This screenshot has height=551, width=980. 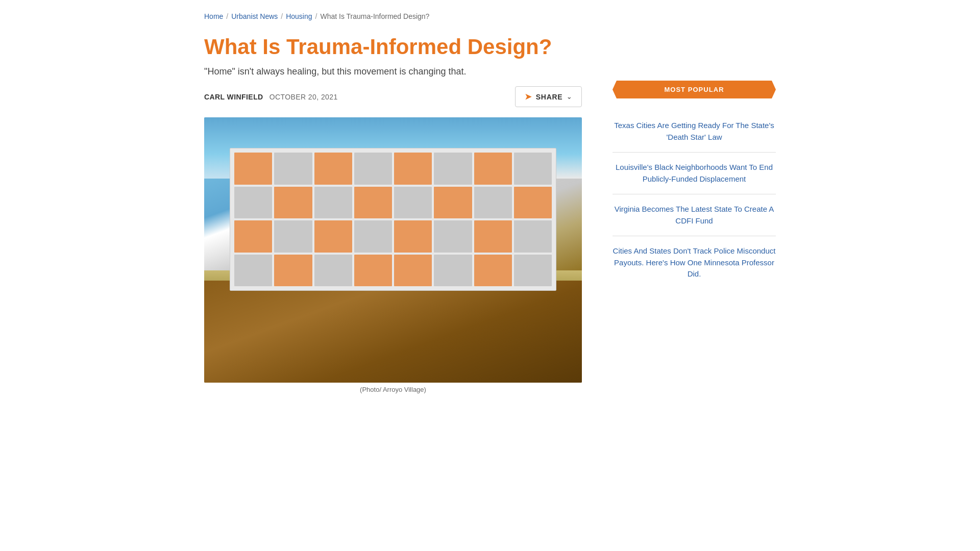 I want to click on article-subtitle: "Home" isn't always healing, but this mo…, so click(x=393, y=71).